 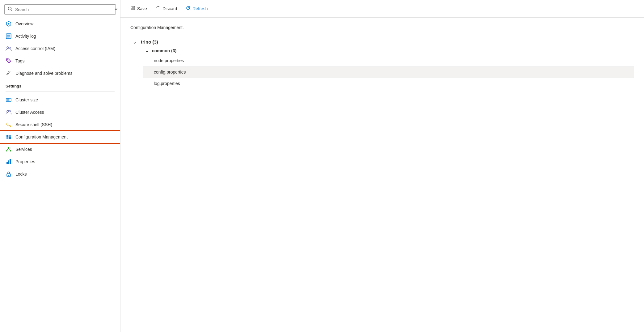 What do you see at coordinates (60, 24) in the screenshot?
I see `sidebar-item-overview: Overview` at bounding box center [60, 24].